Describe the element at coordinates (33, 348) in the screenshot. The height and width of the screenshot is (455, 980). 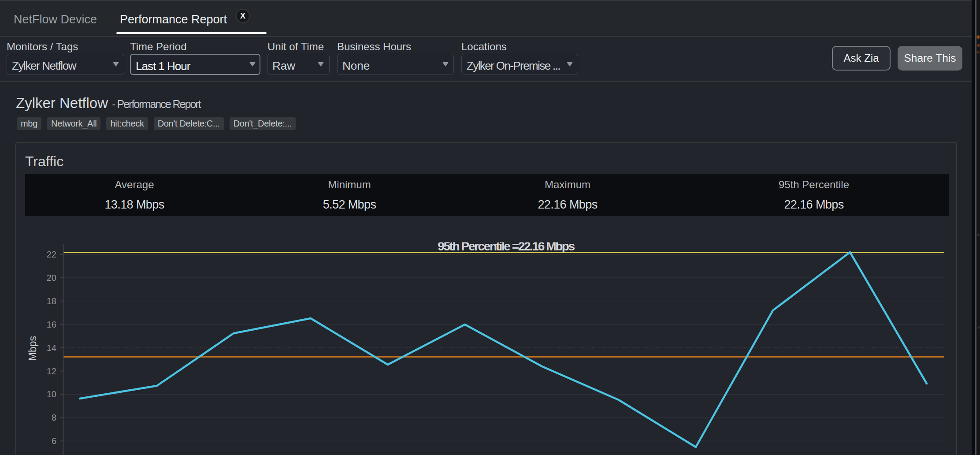
I see `svg-text: Mbps` at that location.